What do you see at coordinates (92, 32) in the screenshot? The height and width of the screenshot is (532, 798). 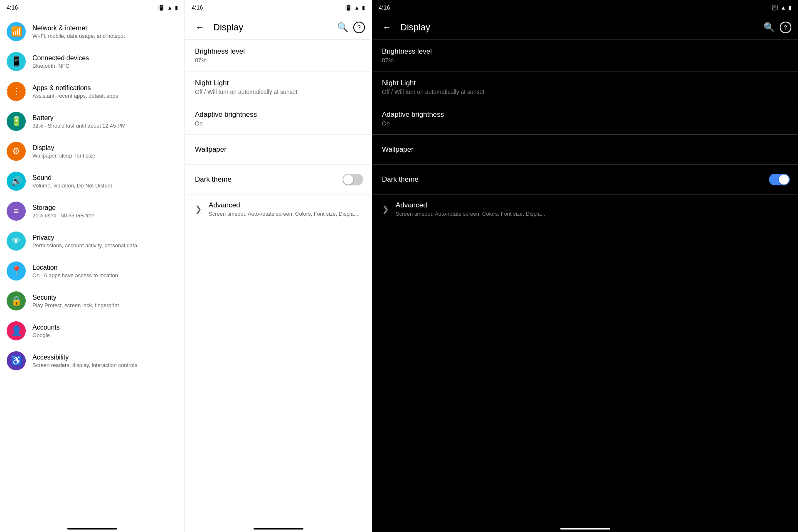 I see `settings-item-network: 📶 Network & internet Wi-Fi, mobile, data…` at bounding box center [92, 32].